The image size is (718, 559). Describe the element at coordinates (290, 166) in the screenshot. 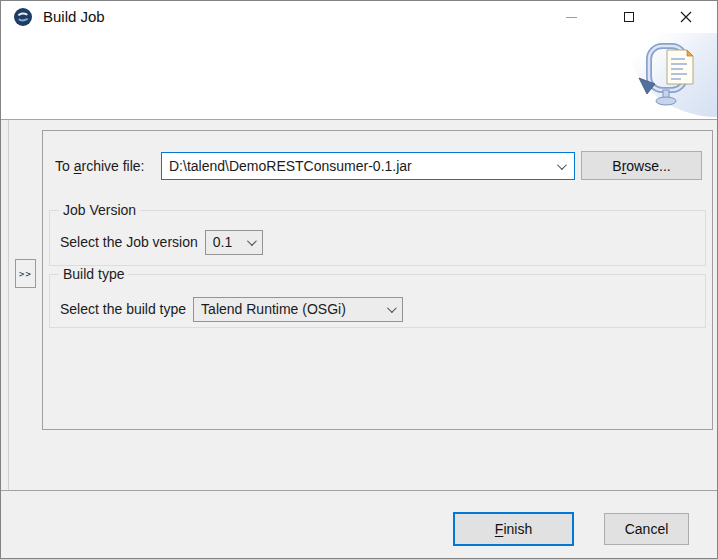

I see `archive-file-value: D:\talend\DemoRESTConsumer-0.1.jar` at that location.